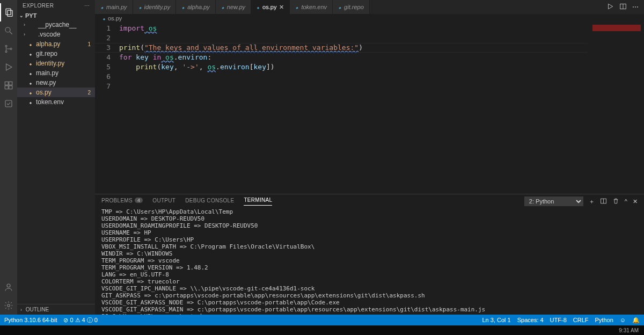  Describe the element at coordinates (581, 201) in the screenshot. I see `panel-tools: 2: Python ＋ ^ ✕` at that location.